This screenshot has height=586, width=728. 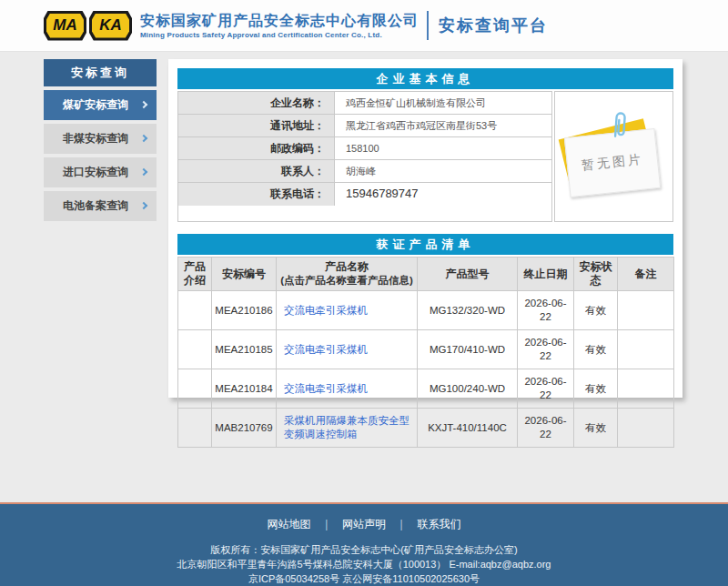 What do you see at coordinates (443, 126) in the screenshot?
I see `address-value: 黑龙江省鸡西市鸡冠区南星街53号` at bounding box center [443, 126].